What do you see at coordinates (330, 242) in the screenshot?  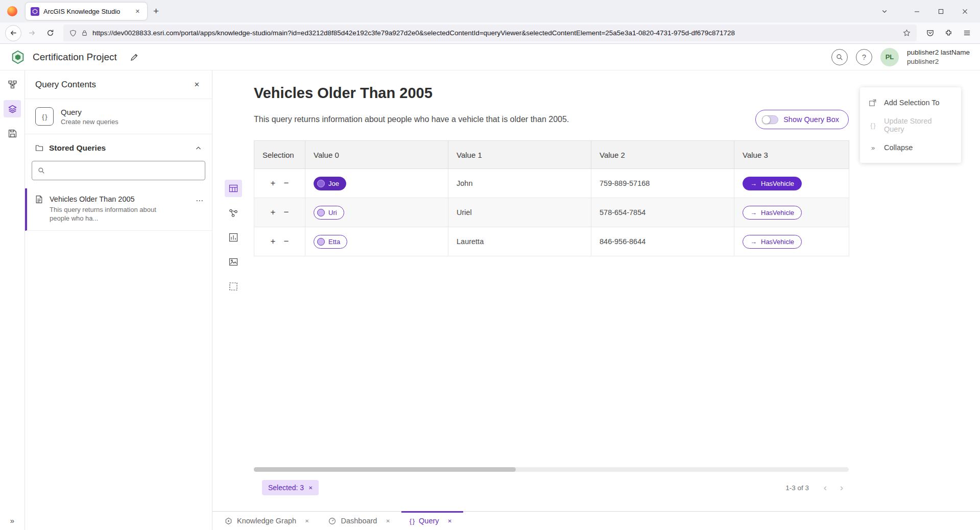 I see `entity-pill: Etta` at bounding box center [330, 242].